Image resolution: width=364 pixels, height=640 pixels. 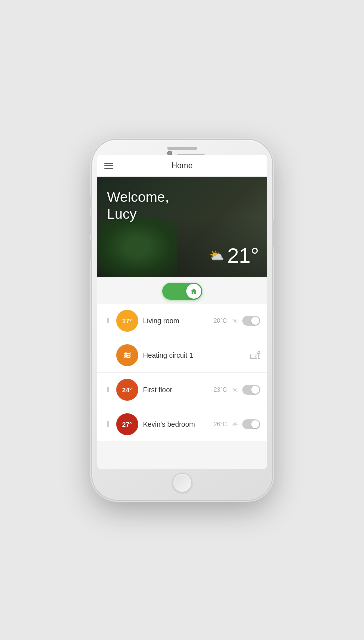 What do you see at coordinates (176, 390) in the screenshot?
I see `room-name: First floor` at bounding box center [176, 390].